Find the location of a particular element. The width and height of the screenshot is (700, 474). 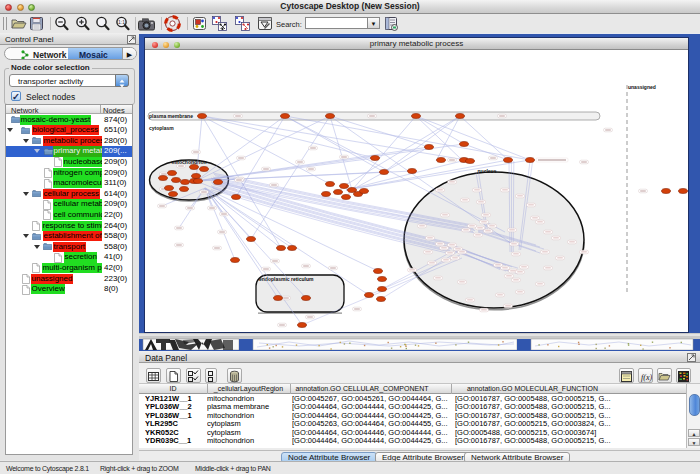

svg-text: nucleus is located at coordinates (488, 171).